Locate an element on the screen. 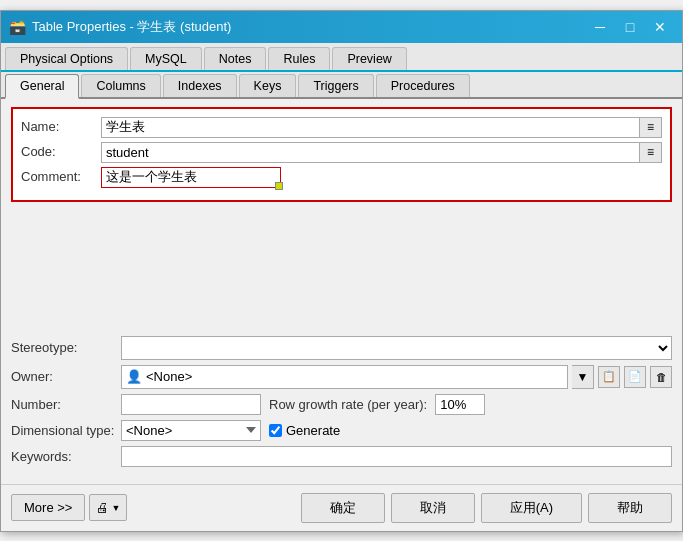  maximize-button: □ is located at coordinates (630, 27).